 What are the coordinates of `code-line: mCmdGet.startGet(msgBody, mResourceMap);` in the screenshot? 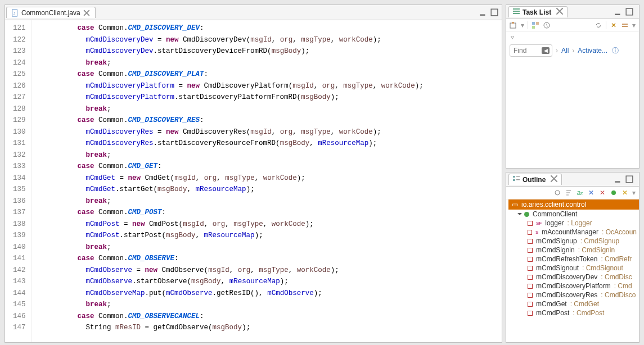 It's located at (267, 190).